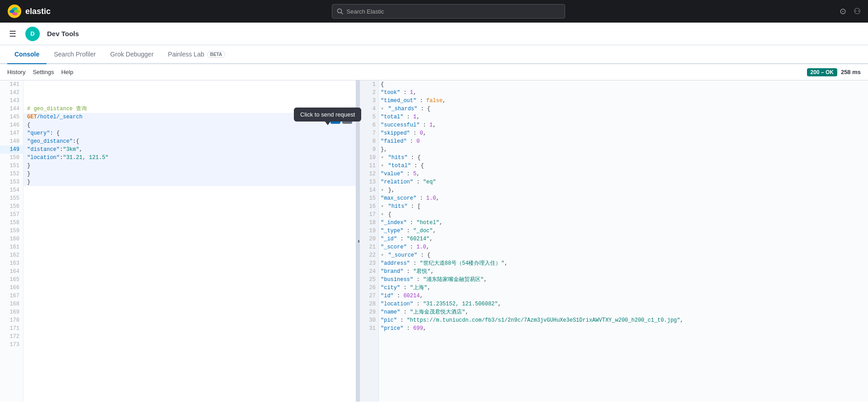 This screenshot has height=403, width=868. Describe the element at coordinates (624, 328) in the screenshot. I see `response-line: "price" : 699,` at that location.